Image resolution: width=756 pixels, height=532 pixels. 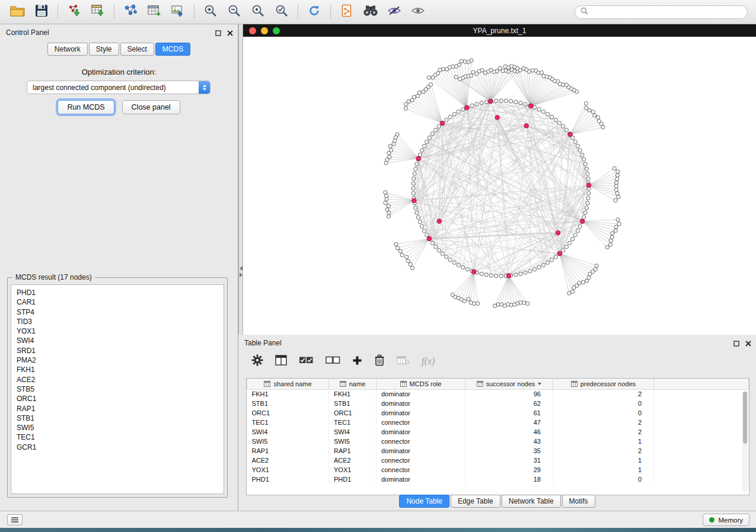 I want to click on mcds-result-item: RAP1, so click(x=120, y=409).